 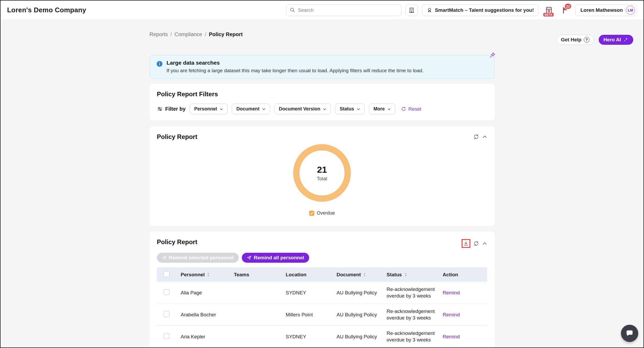 What do you see at coordinates (575, 40) in the screenshot?
I see `get-help-button: Get Help ?` at bounding box center [575, 40].